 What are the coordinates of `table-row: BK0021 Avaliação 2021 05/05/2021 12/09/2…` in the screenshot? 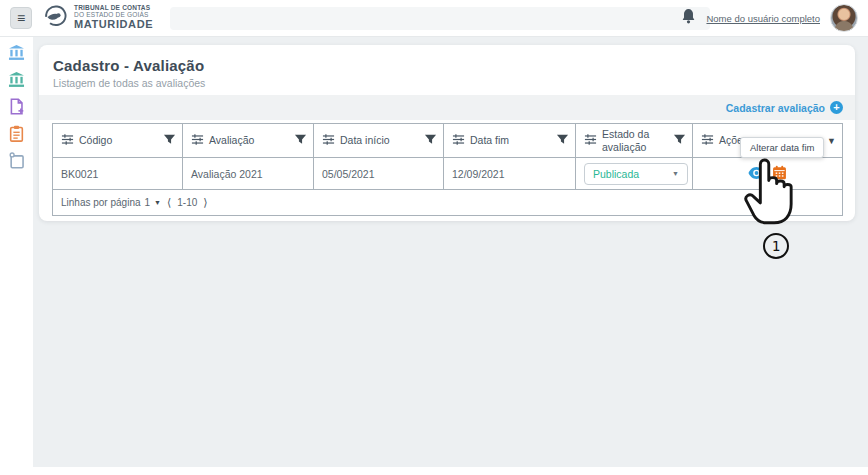 It's located at (448, 174).